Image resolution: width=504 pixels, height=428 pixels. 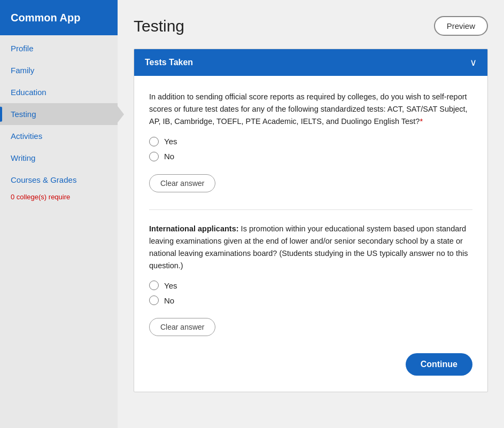 What do you see at coordinates (311, 209) in the screenshot?
I see `questions-divider` at bounding box center [311, 209].